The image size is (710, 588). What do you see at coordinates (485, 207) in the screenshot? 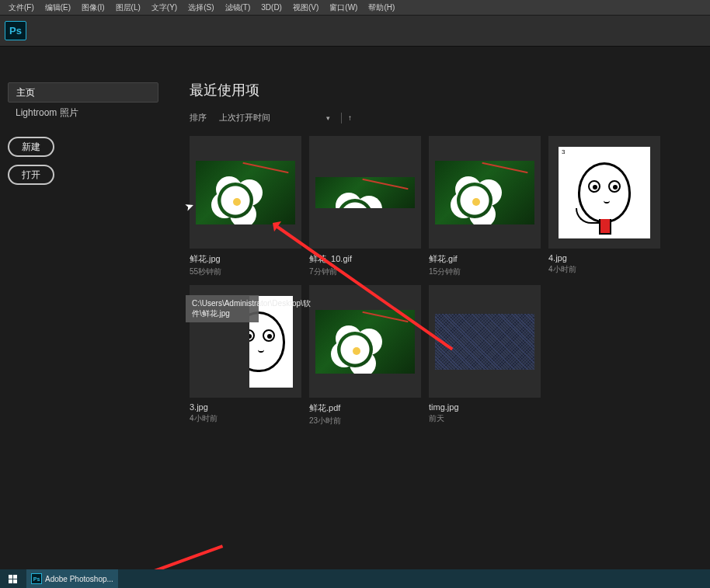
I see `recent-file-card: 鲜花.gif15分钟前` at bounding box center [485, 207].